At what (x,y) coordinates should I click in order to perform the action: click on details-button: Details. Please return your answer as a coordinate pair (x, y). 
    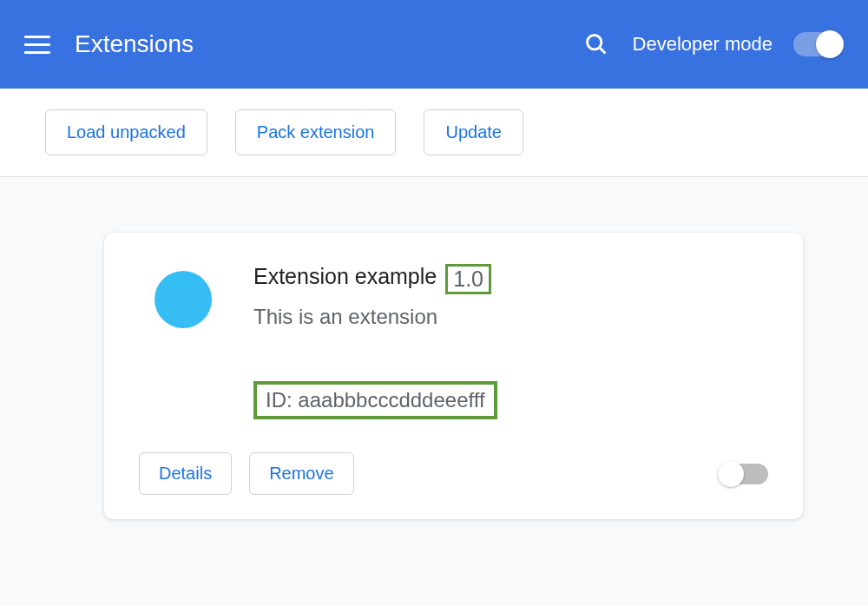
    Looking at the image, I should click on (186, 474).